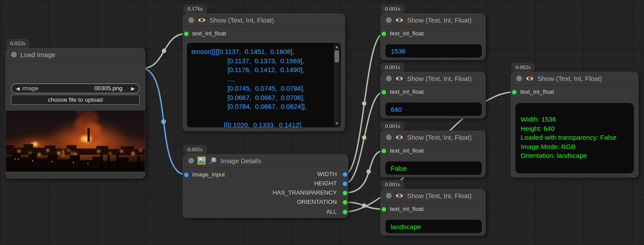 The height and width of the screenshot is (245, 644). Describe the element at coordinates (209, 175) in the screenshot. I see `input-label: image_input` at that location.